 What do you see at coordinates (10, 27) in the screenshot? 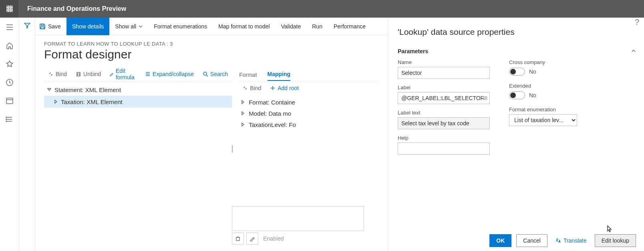
I see `hamburger-icon` at bounding box center [10, 27].